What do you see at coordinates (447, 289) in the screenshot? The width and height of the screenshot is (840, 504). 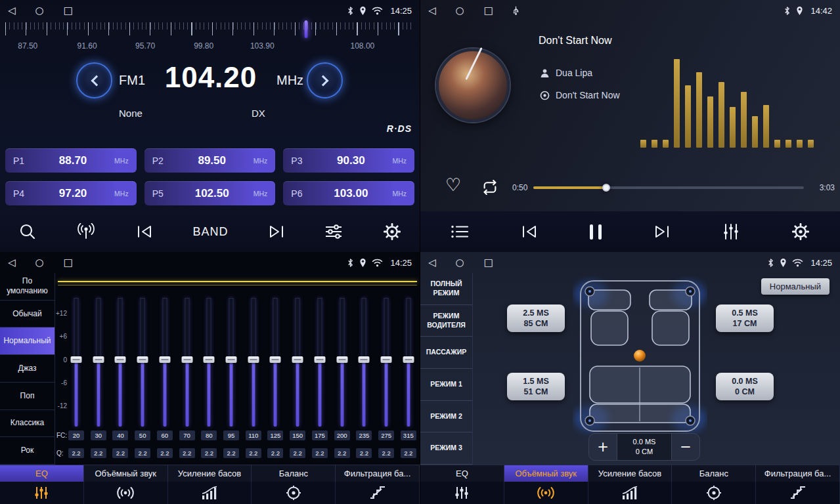 I see `mode-item-0: ПОЛНЫЙ РЕЖИМ` at bounding box center [447, 289].